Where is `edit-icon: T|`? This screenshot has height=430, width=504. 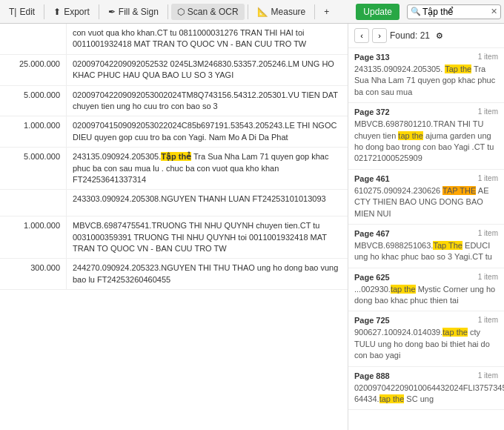 edit-icon: T| is located at coordinates (13, 12).